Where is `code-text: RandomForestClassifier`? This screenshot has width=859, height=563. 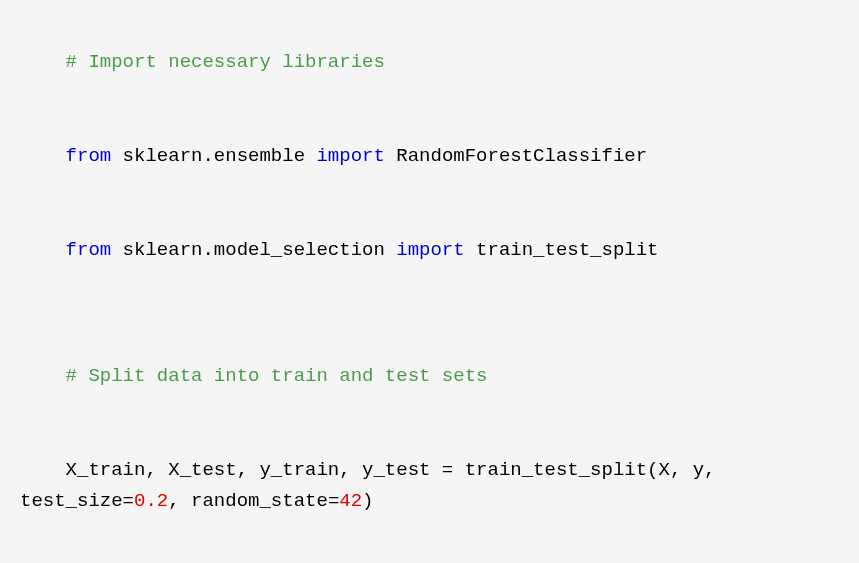 code-text: RandomForestClassifier is located at coordinates (516, 156).